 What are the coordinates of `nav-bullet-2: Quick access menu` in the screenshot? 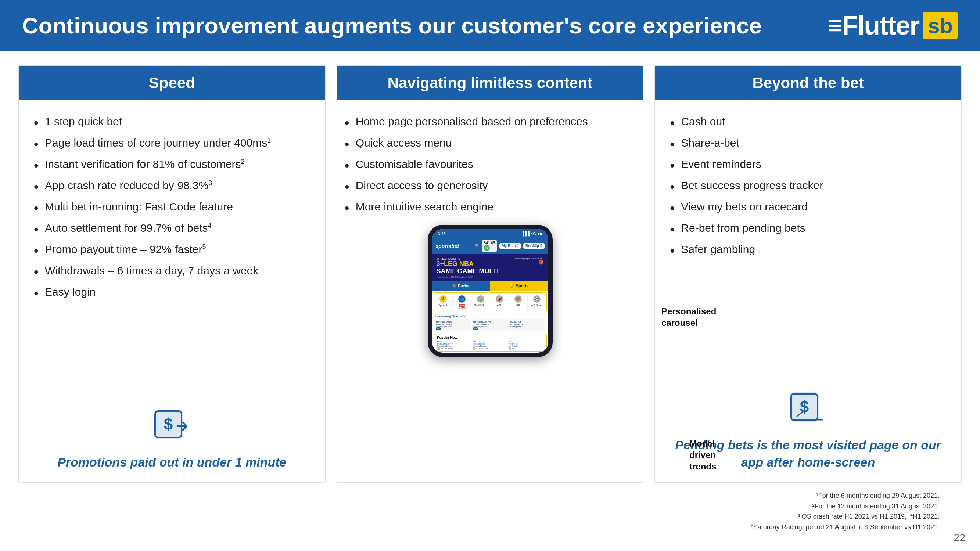 It's located at (490, 143).